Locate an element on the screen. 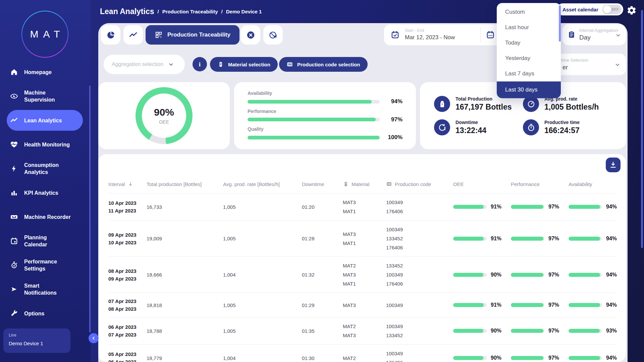 The height and width of the screenshot is (362, 644). dropdown-scrollbar is located at coordinates (560, 23).